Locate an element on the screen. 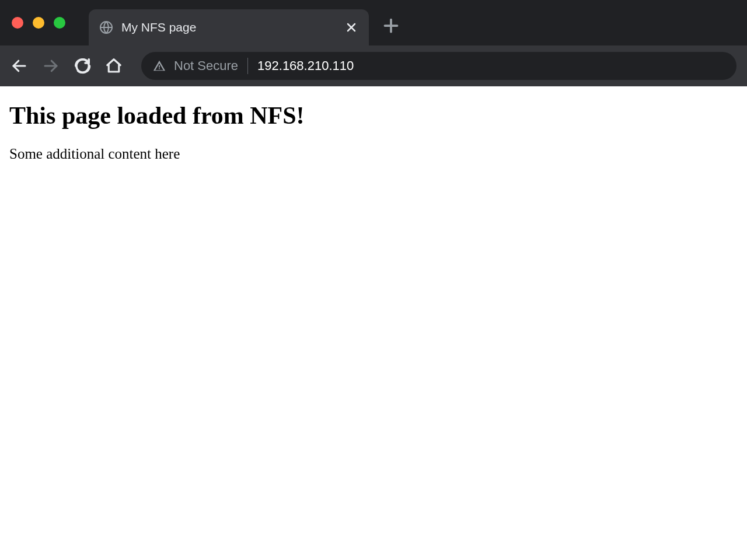 This screenshot has width=747, height=560. forward-button is located at coordinates (51, 66).